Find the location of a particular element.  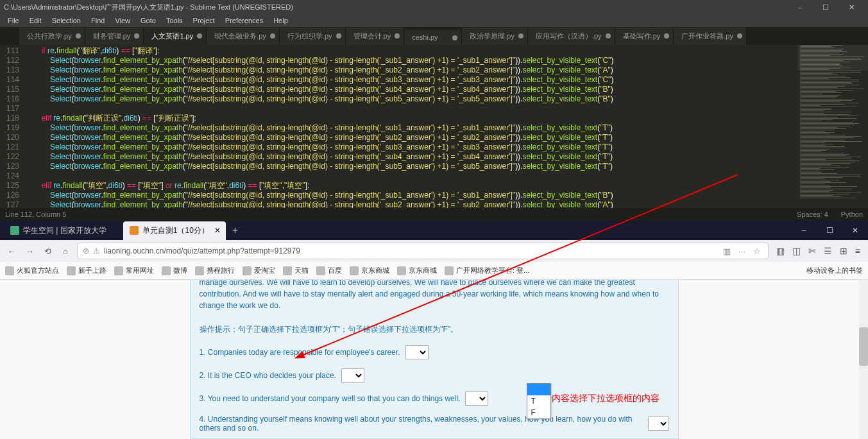

sync-icon: ☰ is located at coordinates (828, 251).